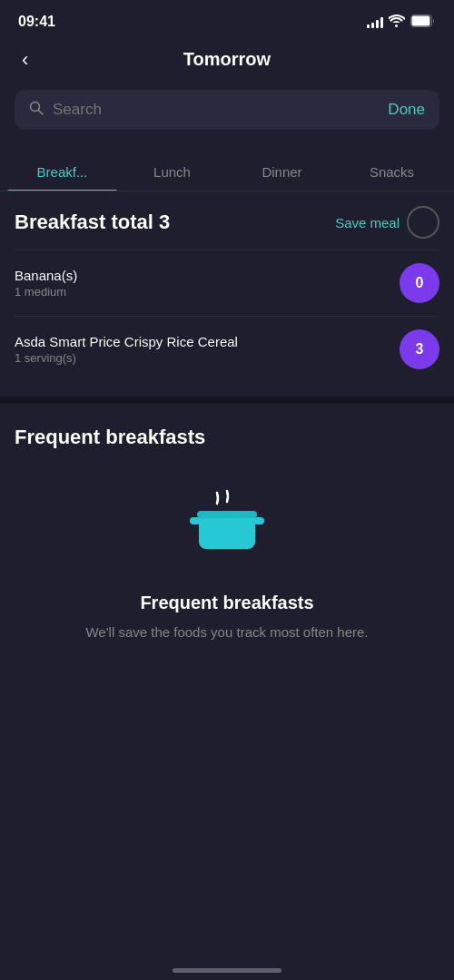  Describe the element at coordinates (227, 110) in the screenshot. I see `search-bar: Done` at that location.